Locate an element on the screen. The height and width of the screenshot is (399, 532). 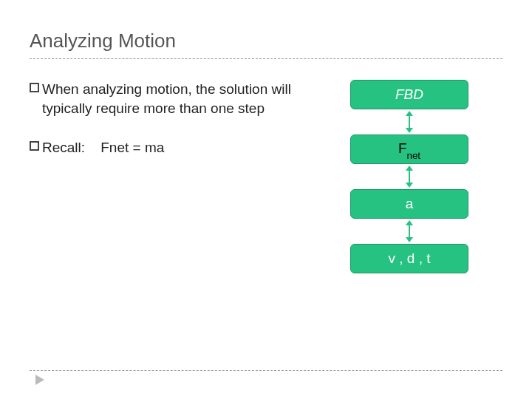
diagram-box-fbd-label: FBD is located at coordinates (409, 95).